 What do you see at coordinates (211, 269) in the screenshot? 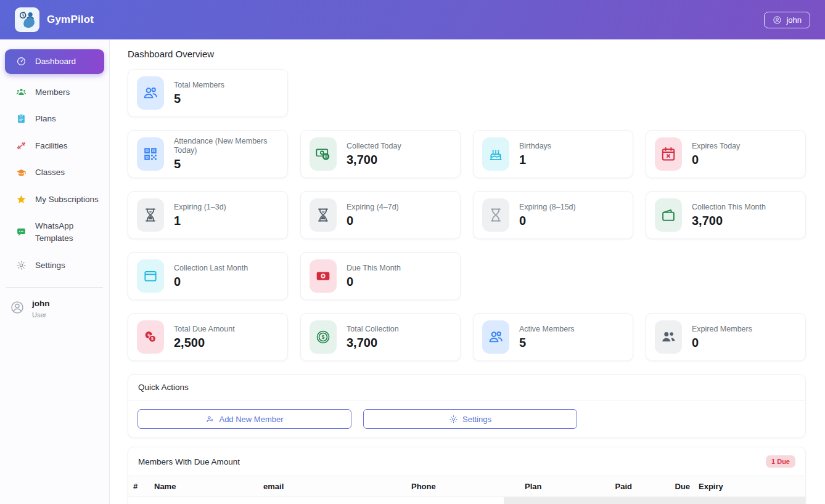
I see `stat-card-label: Collection Last Month` at bounding box center [211, 269].